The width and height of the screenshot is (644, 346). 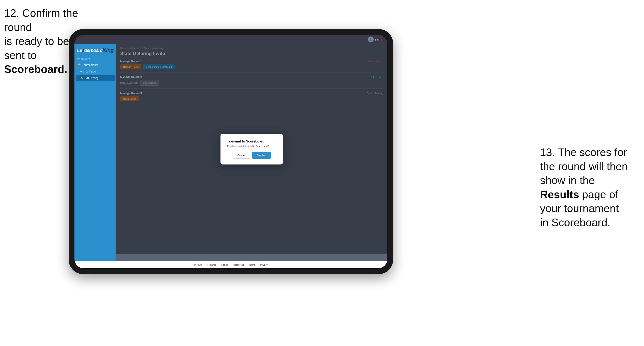 I want to click on instruction-line3: Scoreboard., so click(x=36, y=69).